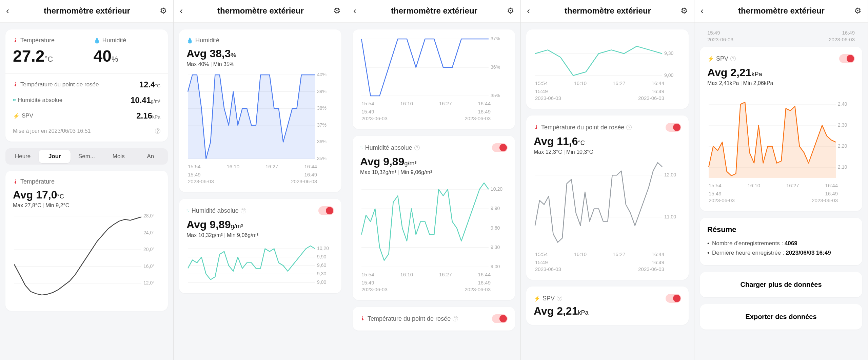  Describe the element at coordinates (260, 111) in the screenshot. I see `humid-chart-card: 💧Humidité Avg 38,3% Max 40%|Min 35% 40%3…` at that location.